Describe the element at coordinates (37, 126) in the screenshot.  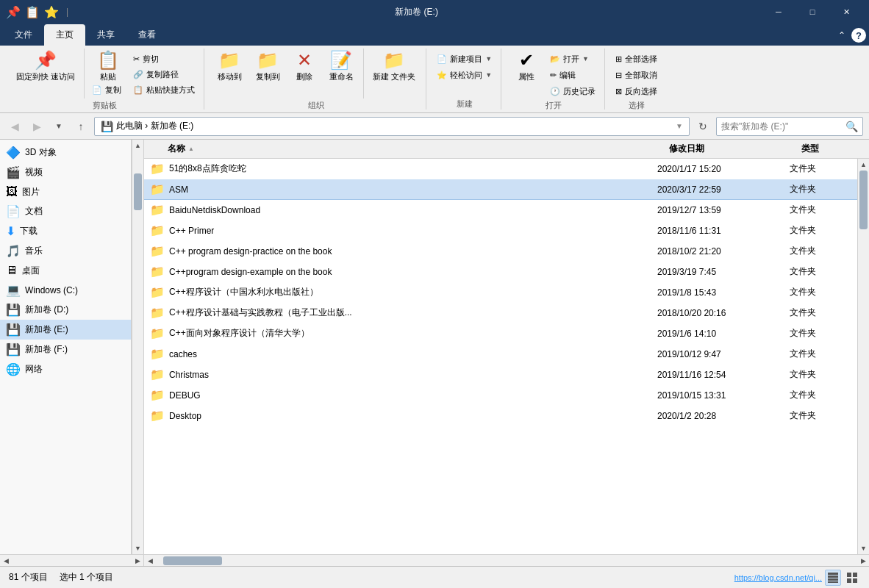
I see `forward-button: ▶` at that location.